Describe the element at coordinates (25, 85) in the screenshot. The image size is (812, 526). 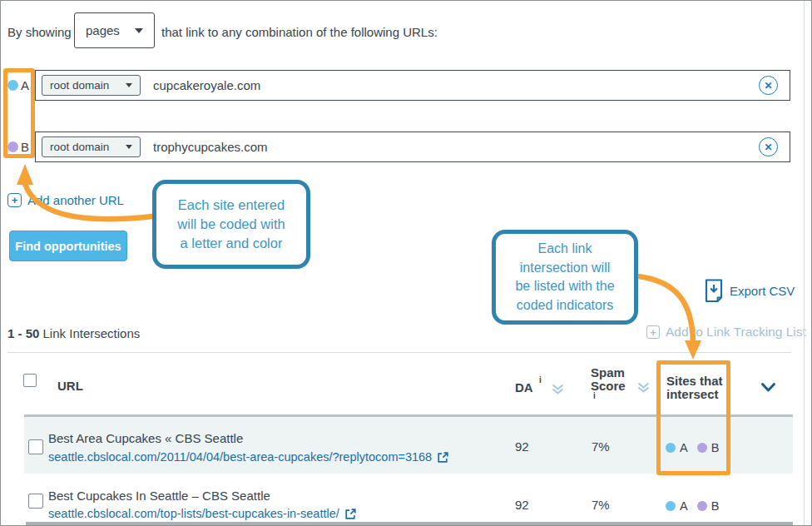
I see `site-a-letter: A` at that location.